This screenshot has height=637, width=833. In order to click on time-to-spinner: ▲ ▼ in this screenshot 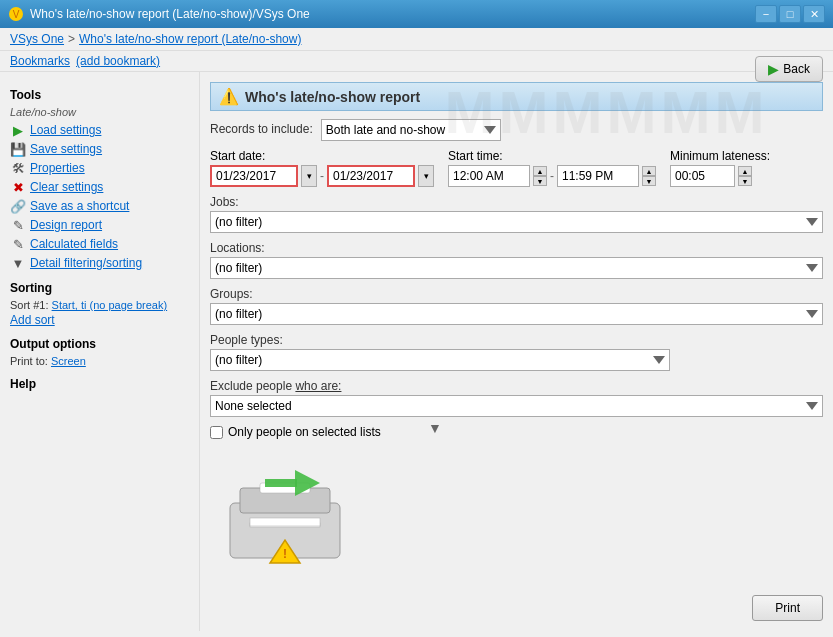, I will do `click(649, 176)`.